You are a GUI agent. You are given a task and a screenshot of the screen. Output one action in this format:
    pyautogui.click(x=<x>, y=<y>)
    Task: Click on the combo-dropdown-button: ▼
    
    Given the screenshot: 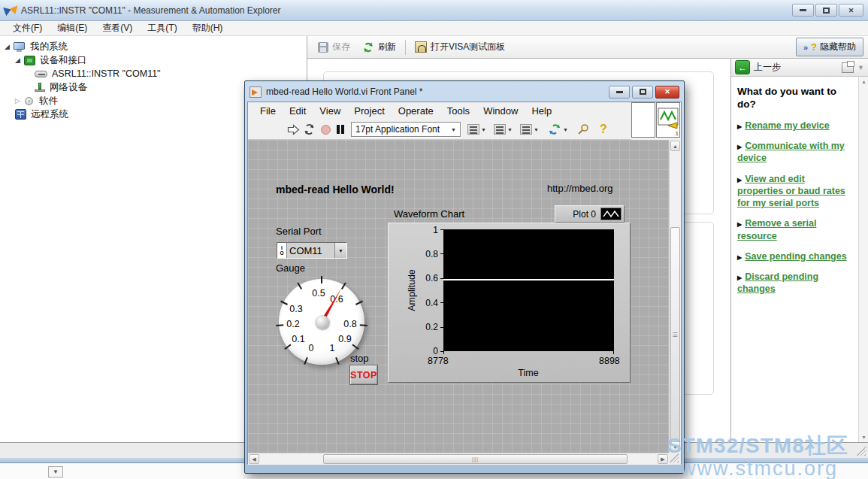 What is the action you would take?
    pyautogui.click(x=340, y=250)
    